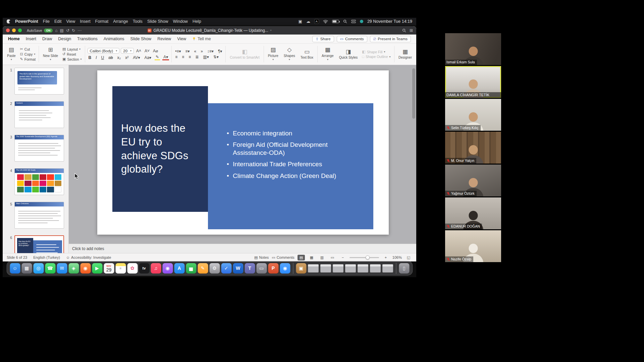 The image size is (644, 362). Describe the element at coordinates (211, 51) in the screenshot. I see `line-spacing-button: ↕≡▾` at that location.